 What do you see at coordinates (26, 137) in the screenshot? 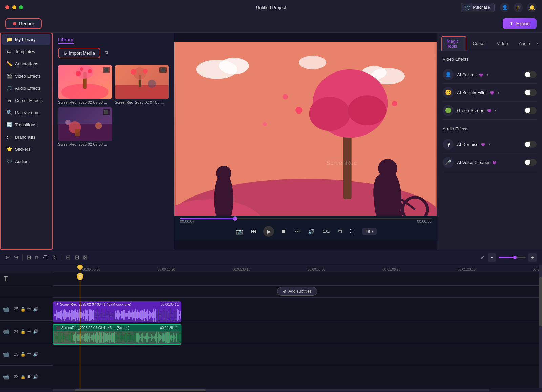
I see `sidebar-item-brand-kits: 🏷 Brand Kits` at bounding box center [26, 137].